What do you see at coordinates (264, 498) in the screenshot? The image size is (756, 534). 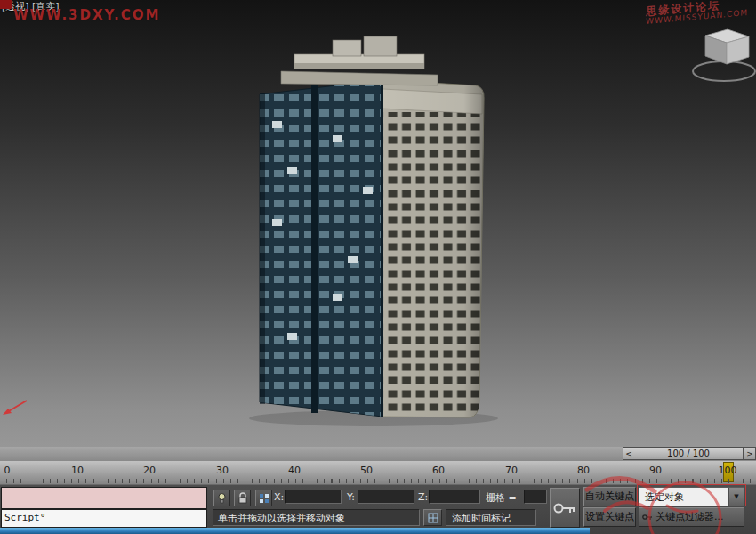 I see `snap-grid-icon` at bounding box center [264, 498].